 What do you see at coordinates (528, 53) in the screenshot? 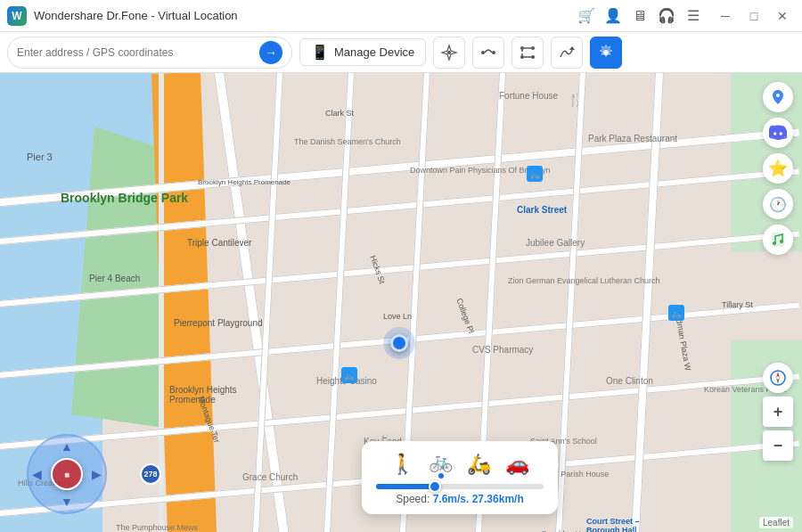
I see `multi-route-tool-btn` at bounding box center [528, 53].